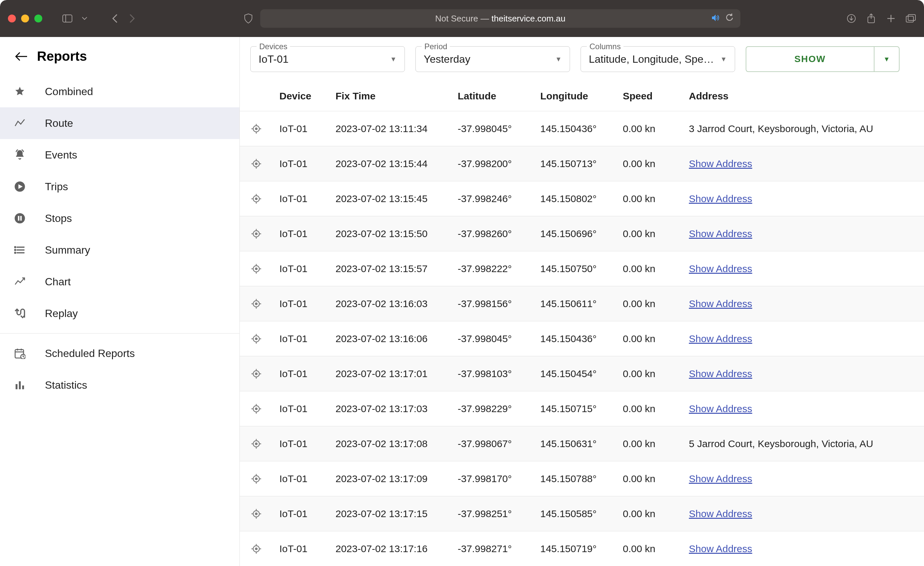 The width and height of the screenshot is (924, 566). I want to click on maximize-window-button, so click(38, 19).